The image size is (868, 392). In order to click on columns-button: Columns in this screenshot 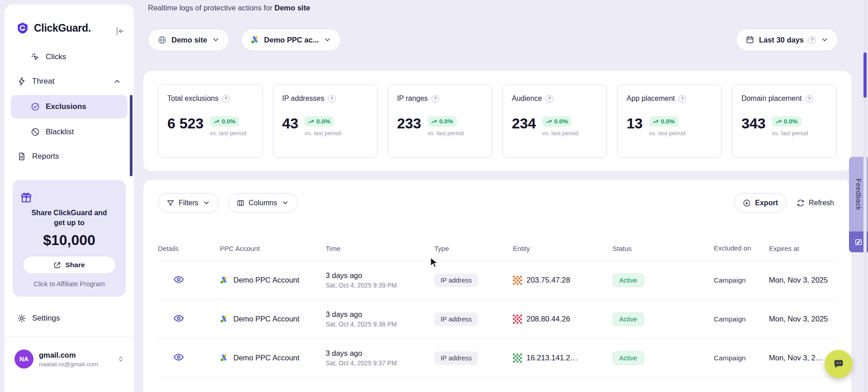, I will do `click(263, 203)`.